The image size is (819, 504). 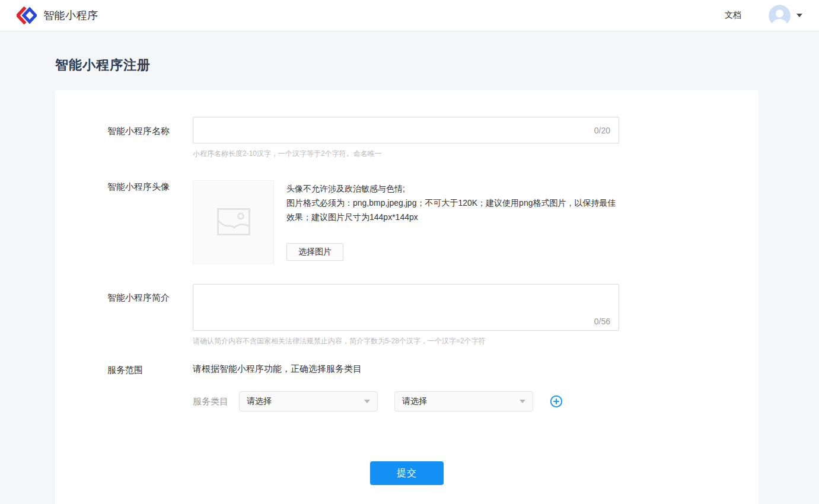 What do you see at coordinates (452, 203) in the screenshot?
I see `avatar-requirements: 头像不允许涉及政治敏感与色情; 图片格式必须为：png,bmp,jpeg,jpg…` at bounding box center [452, 203].